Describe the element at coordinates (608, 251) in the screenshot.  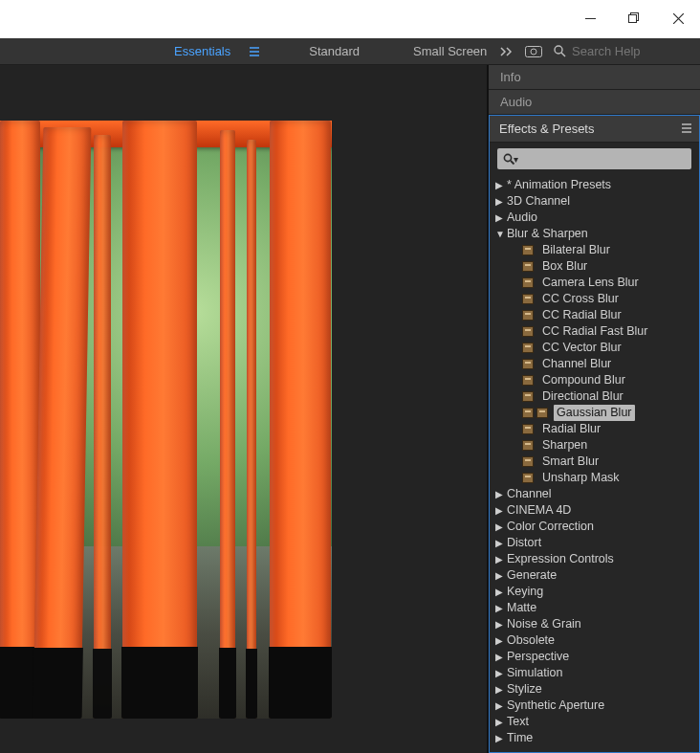
I see `effect-bilateral-blur: Bilateral Blur` at that location.